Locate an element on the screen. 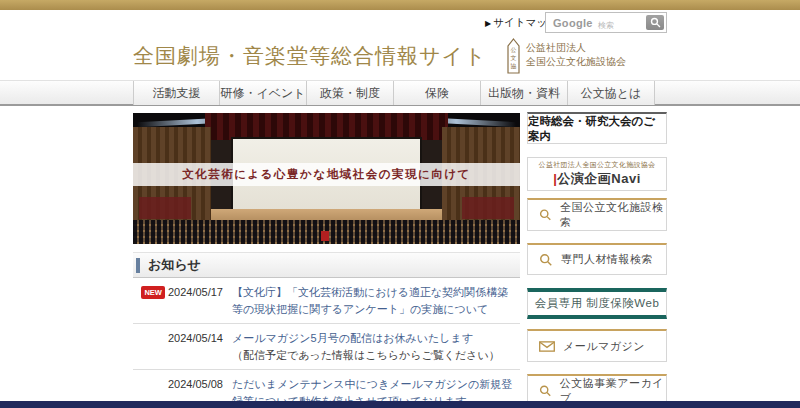 This screenshot has width=800, height=408. news-link: メールマガジン5月号の配信はお休みいたします is located at coordinates (352, 338).